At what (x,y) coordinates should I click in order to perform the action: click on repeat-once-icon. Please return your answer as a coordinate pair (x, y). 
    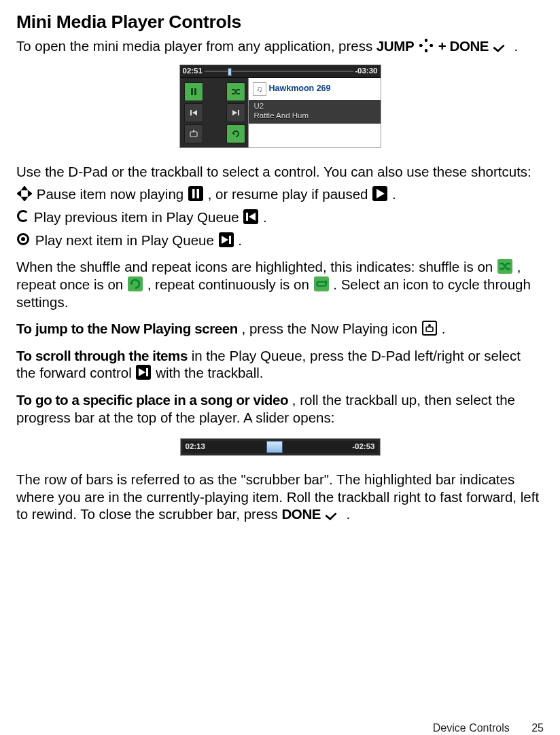
    Looking at the image, I should click on (135, 284).